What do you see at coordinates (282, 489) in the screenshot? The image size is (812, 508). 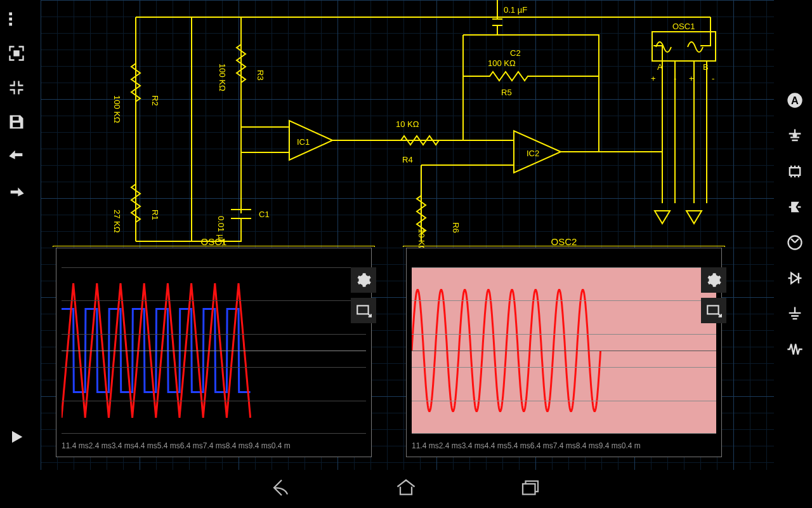 I see `nav-back-button` at bounding box center [282, 489].